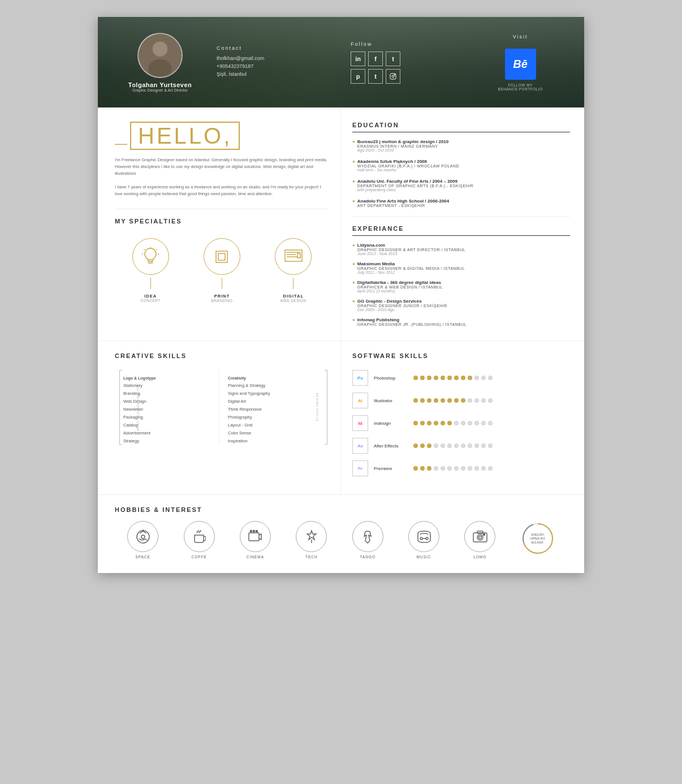  What do you see at coordinates (121, 370) in the screenshot?
I see `left-bracket-top` at bounding box center [121, 370].